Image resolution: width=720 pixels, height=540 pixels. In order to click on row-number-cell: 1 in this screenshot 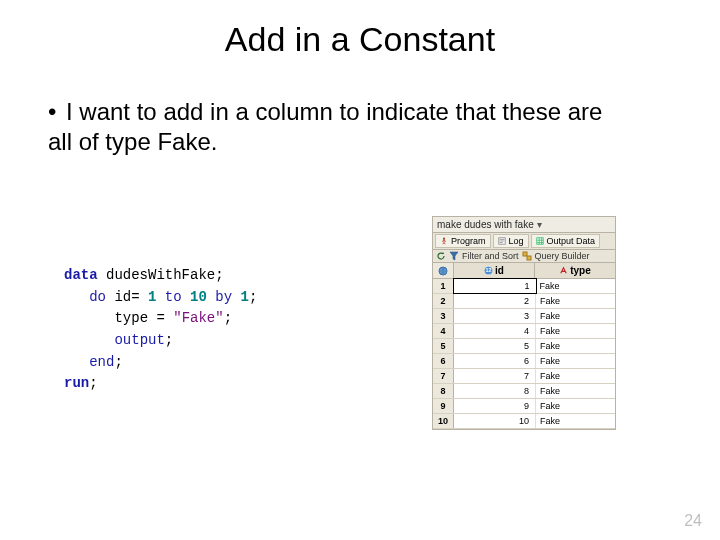, I will do `click(444, 286)`.